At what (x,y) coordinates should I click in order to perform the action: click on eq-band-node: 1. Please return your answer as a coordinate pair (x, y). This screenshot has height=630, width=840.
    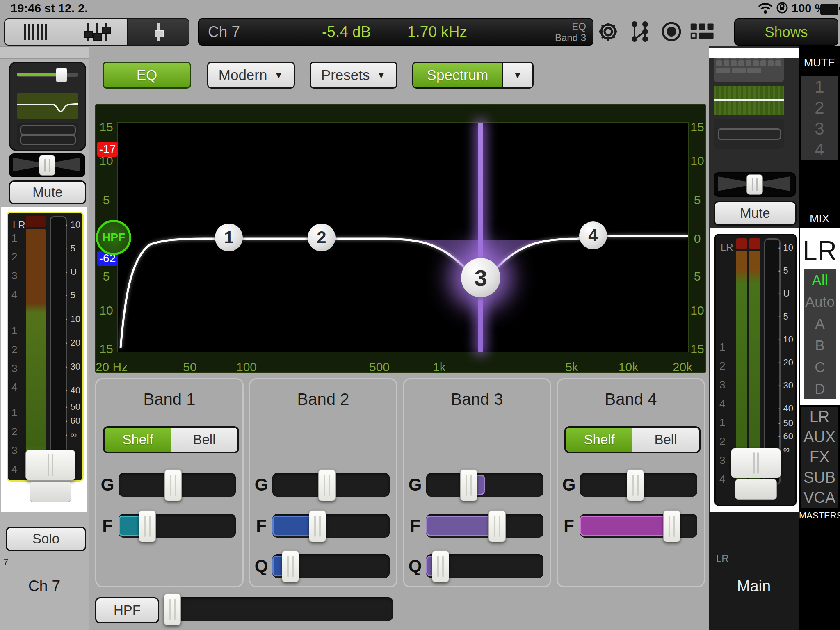
    Looking at the image, I should click on (229, 237).